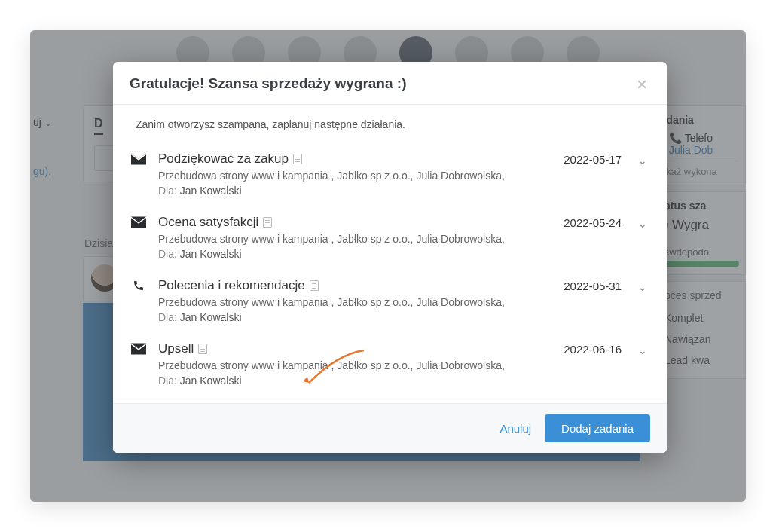 The height and width of the screenshot is (532, 776). I want to click on task-title: Podziękować za zakup, so click(356, 159).